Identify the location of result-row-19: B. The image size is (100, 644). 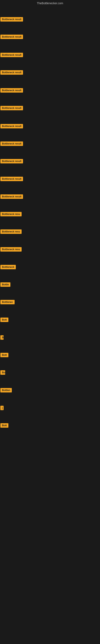
(2, 338).